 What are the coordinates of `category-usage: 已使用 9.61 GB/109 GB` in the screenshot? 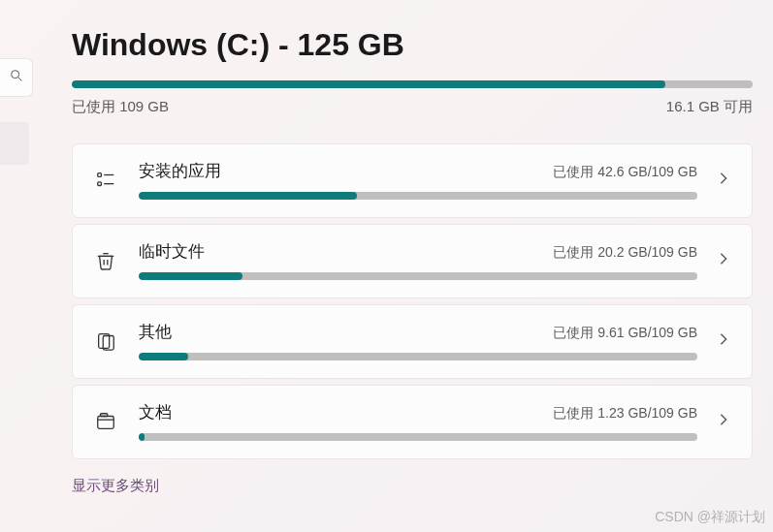 It's located at (625, 333).